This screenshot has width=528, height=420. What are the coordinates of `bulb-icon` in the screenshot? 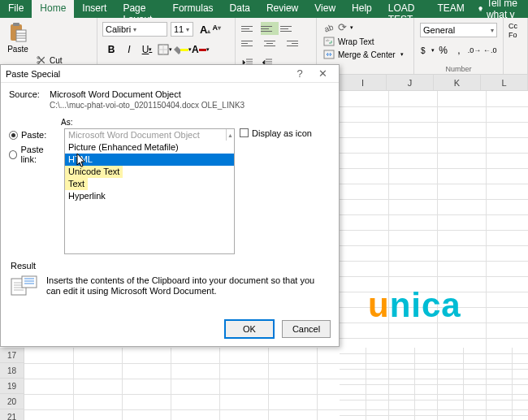 It's located at (481, 9).